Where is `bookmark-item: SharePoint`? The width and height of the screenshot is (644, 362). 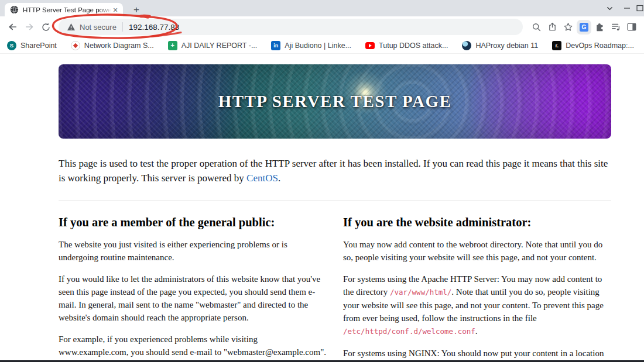
bookmark-item: SharePoint is located at coordinates (32, 46).